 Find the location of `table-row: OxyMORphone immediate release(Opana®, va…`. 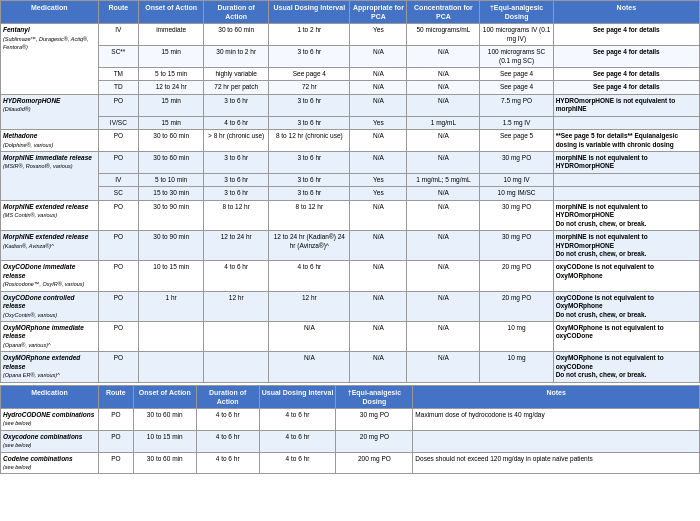

table-row: OxyMORphone immediate release(Opana®, va… is located at coordinates (350, 337).